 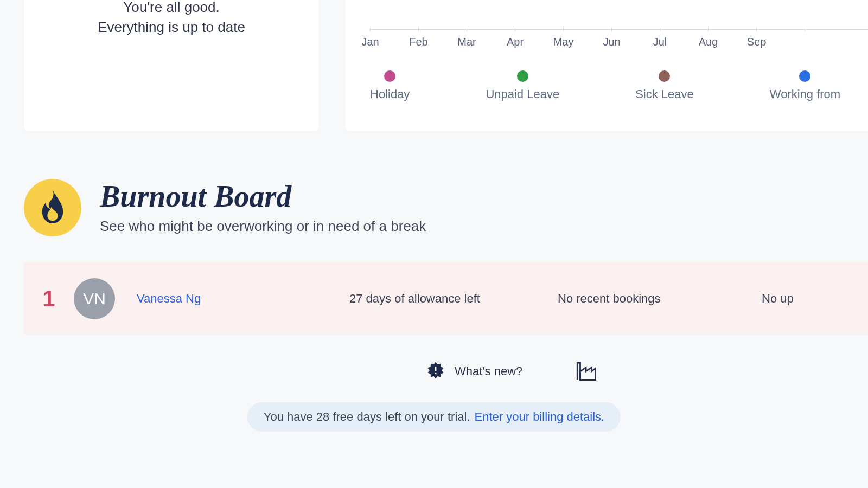 I want to click on upcoming-text: No up, so click(x=778, y=299).